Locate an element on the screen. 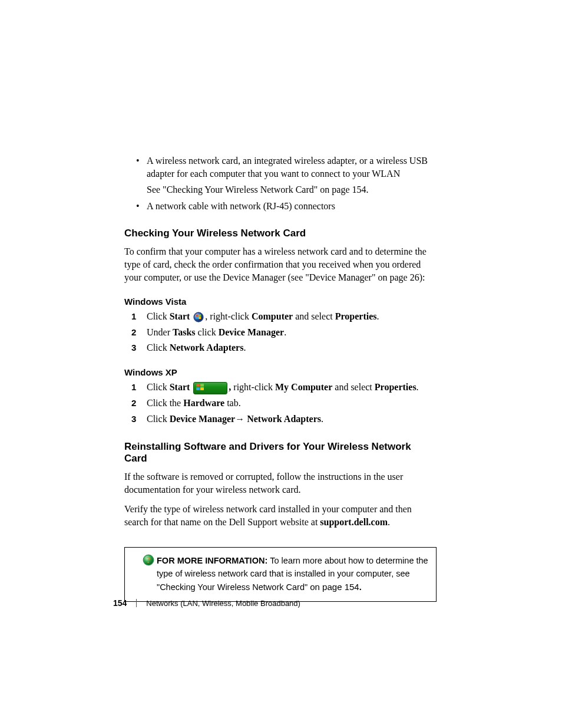 The height and width of the screenshot is (728, 562). steps-list-xp: 1 Click Start , right-click My Computer … is located at coordinates (280, 403).